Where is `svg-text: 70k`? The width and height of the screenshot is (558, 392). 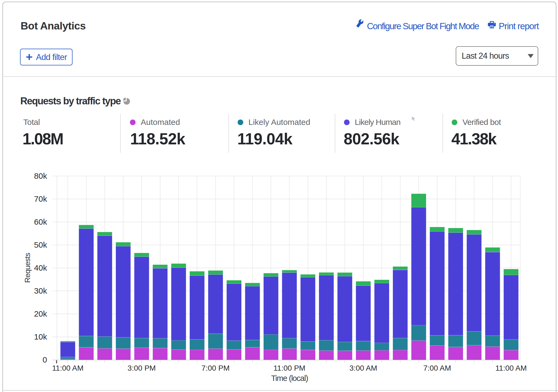 svg-text: 70k is located at coordinates (41, 199).